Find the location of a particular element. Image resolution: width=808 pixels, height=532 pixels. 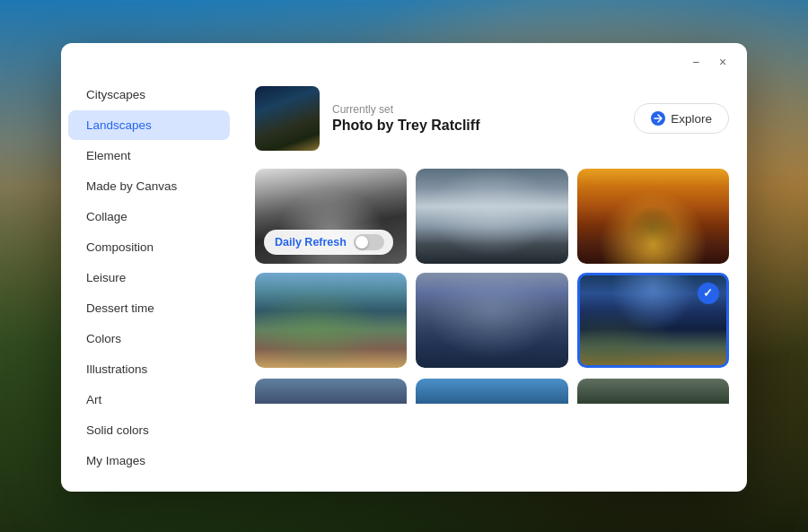

close-button: × is located at coordinates (723, 62).